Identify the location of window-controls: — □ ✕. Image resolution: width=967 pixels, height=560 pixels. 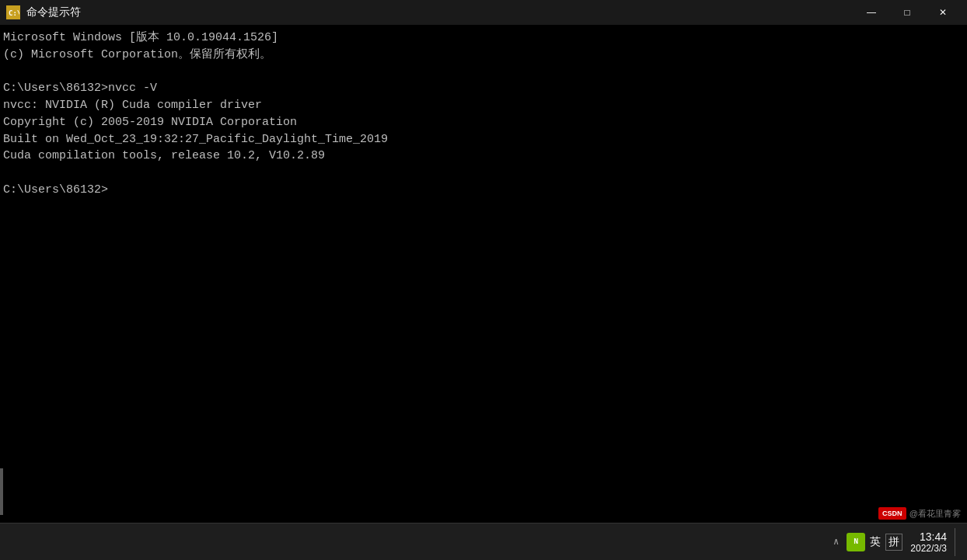
(907, 12).